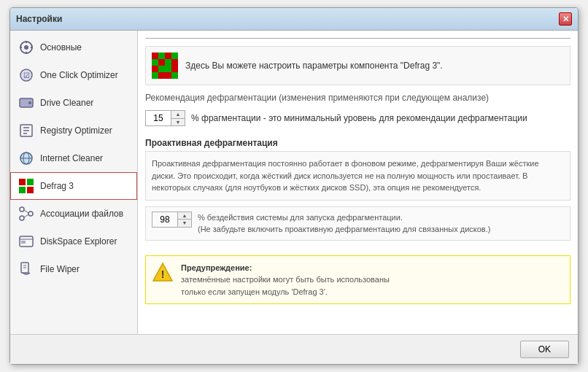 The width and height of the screenshot is (588, 372). I want to click on recommendation-value: 15, so click(159, 118).